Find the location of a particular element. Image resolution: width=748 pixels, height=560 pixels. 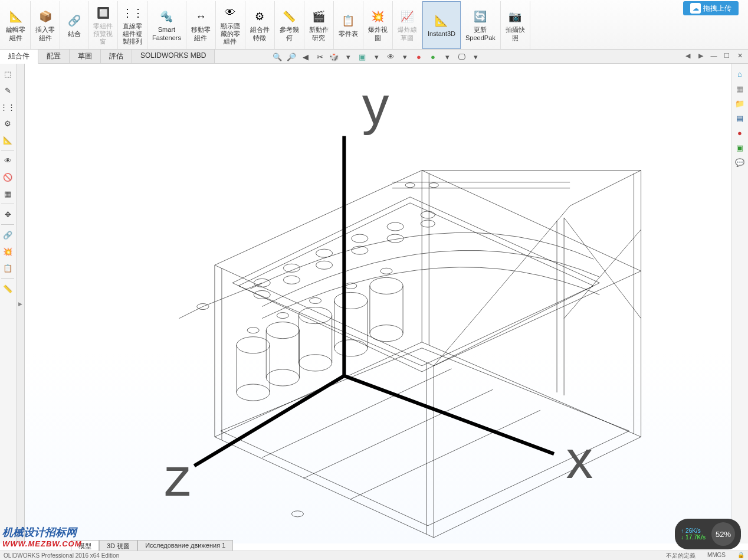

prev-view-icon: ◀ is located at coordinates (306, 57).